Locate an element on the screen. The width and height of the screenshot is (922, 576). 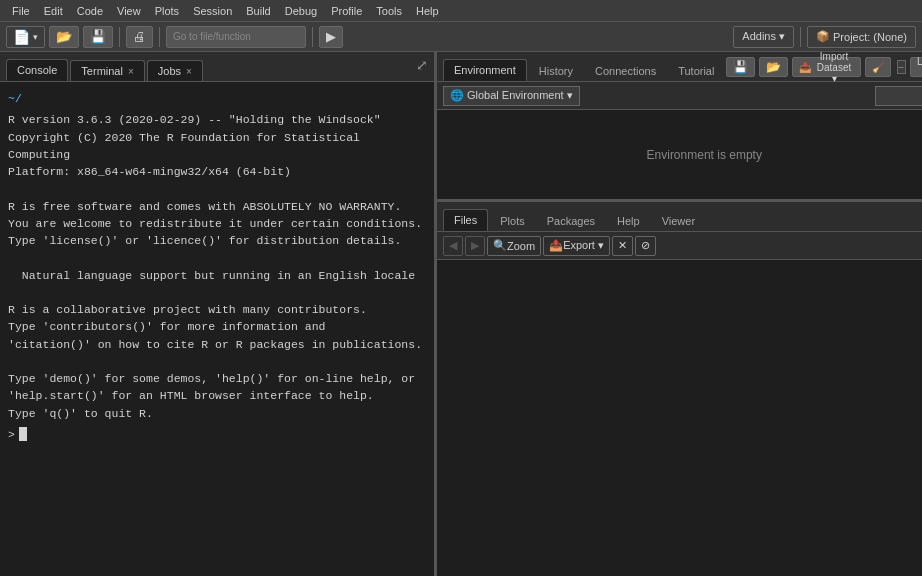
list-view-button: List ▾ is located at coordinates (916, 67).